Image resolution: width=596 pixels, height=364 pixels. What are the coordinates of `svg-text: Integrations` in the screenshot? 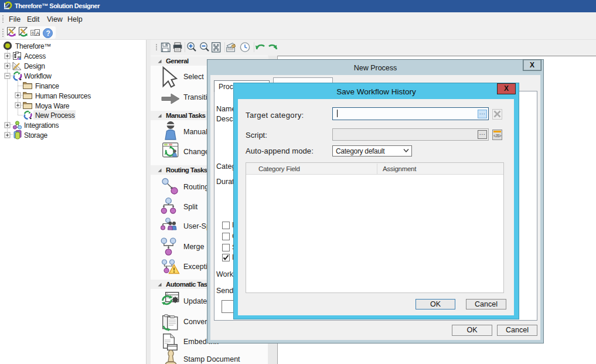 It's located at (41, 125).